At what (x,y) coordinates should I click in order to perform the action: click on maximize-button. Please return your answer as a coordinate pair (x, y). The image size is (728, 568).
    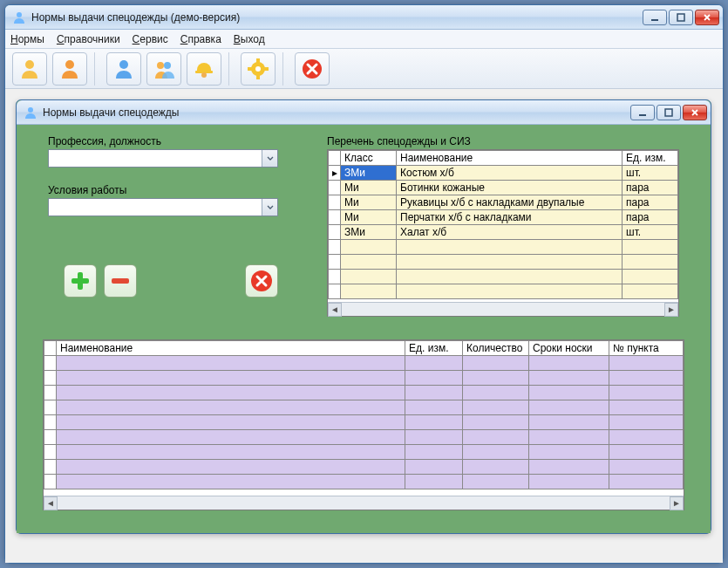
    Looking at the image, I should click on (681, 17).